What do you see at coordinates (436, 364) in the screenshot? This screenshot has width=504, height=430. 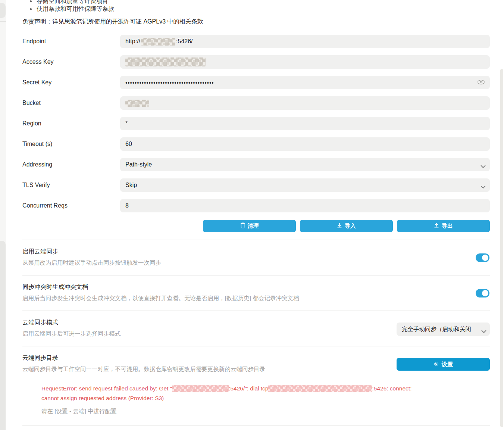 I see `gear-icon` at bounding box center [436, 364].